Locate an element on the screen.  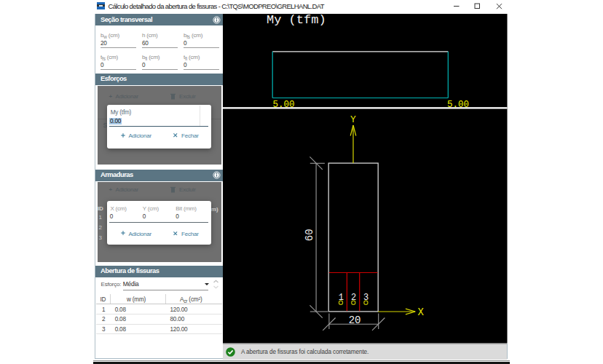
svg-text: 60 is located at coordinates (310, 234).